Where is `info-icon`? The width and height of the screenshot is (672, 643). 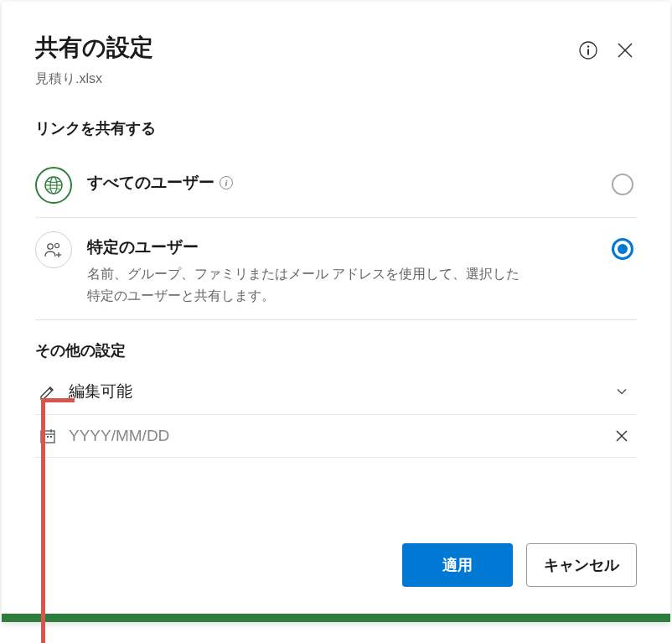
info-icon is located at coordinates (588, 50).